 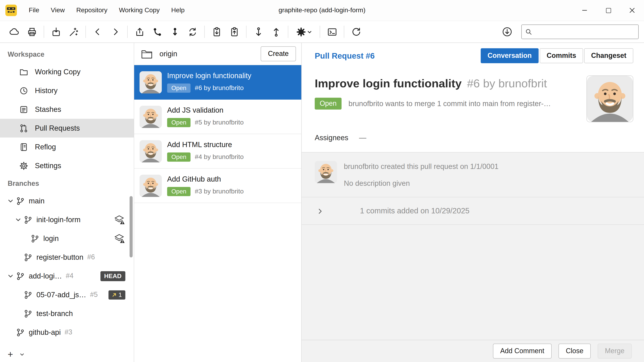 I want to click on rebase-button, so click(x=175, y=32).